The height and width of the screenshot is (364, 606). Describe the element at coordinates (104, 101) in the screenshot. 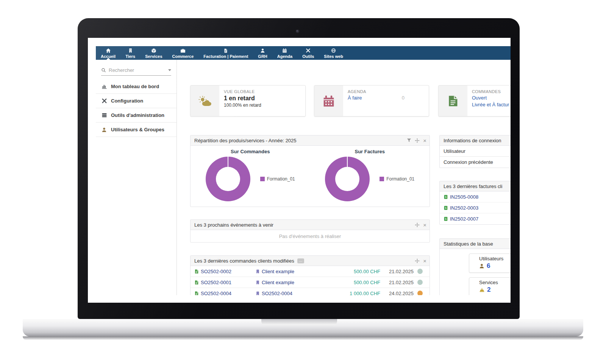

I see `tools-icon` at that location.